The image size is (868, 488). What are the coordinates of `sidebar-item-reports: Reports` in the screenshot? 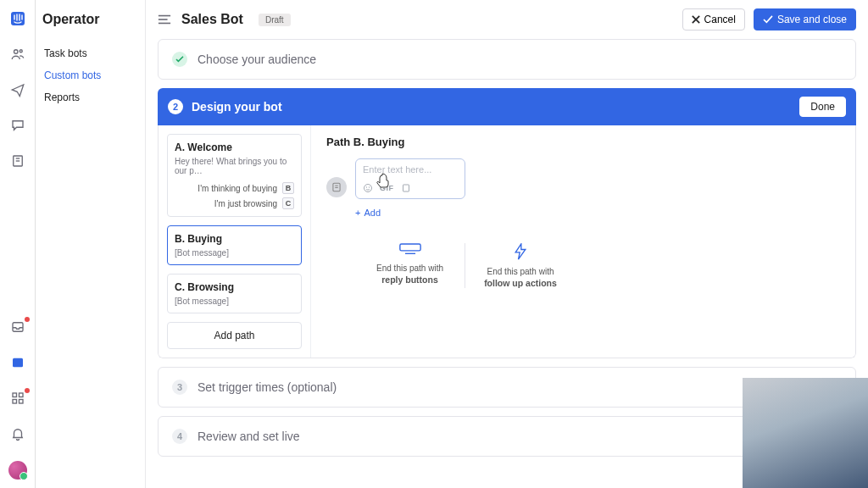 It's located at (88, 97).